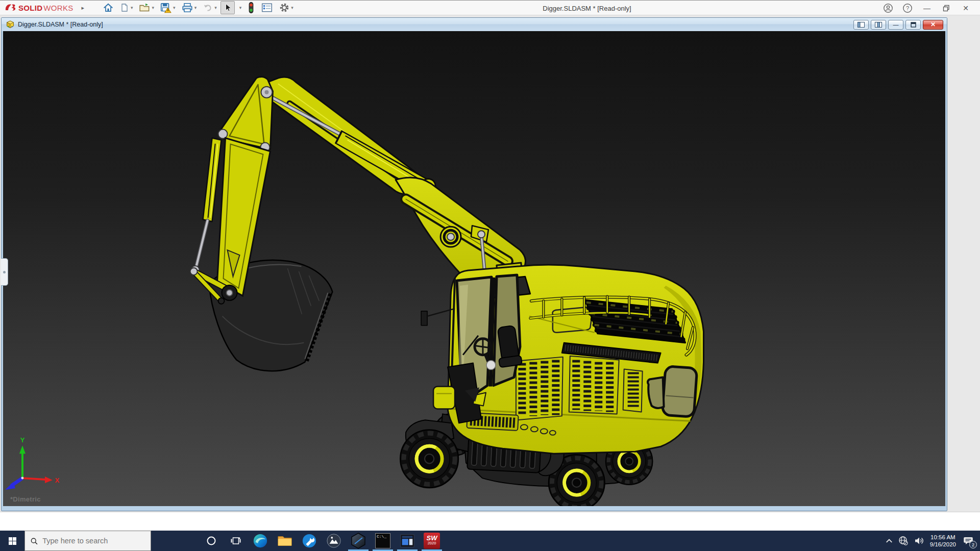  Describe the element at coordinates (903, 541) in the screenshot. I see `globe-network-icon` at that location.